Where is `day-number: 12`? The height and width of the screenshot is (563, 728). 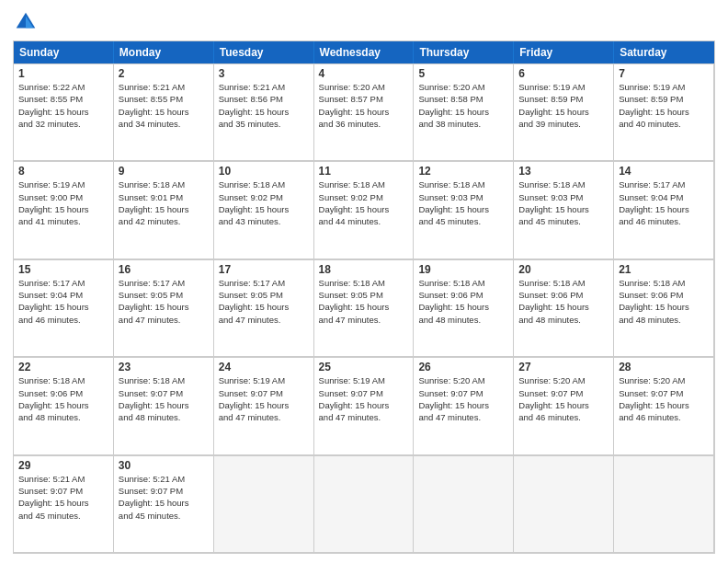 day-number: 12 is located at coordinates (463, 171).